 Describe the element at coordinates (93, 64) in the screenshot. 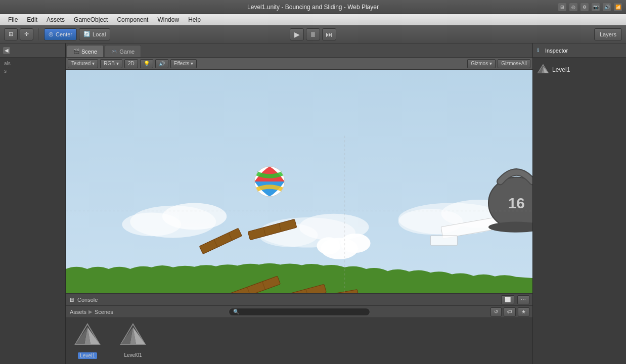

I see `textured-chevron: ▾` at that location.